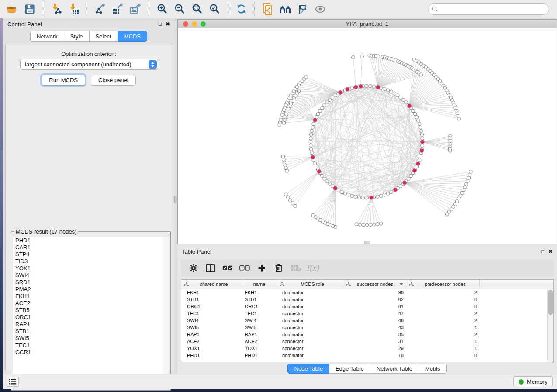  Describe the element at coordinates (367, 341) in the screenshot. I see `table-row: ACE2ACE2connector311` at that location.